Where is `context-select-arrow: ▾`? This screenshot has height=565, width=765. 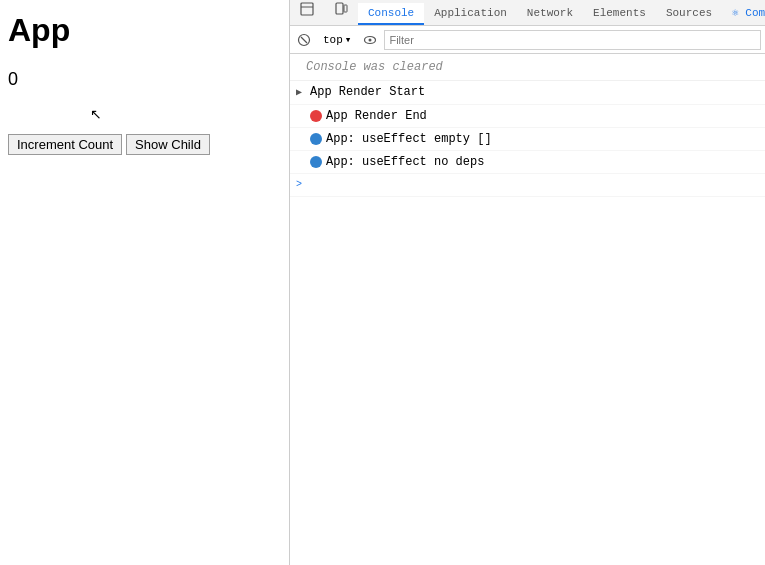
context-select-arrow: ▾ is located at coordinates (348, 40).